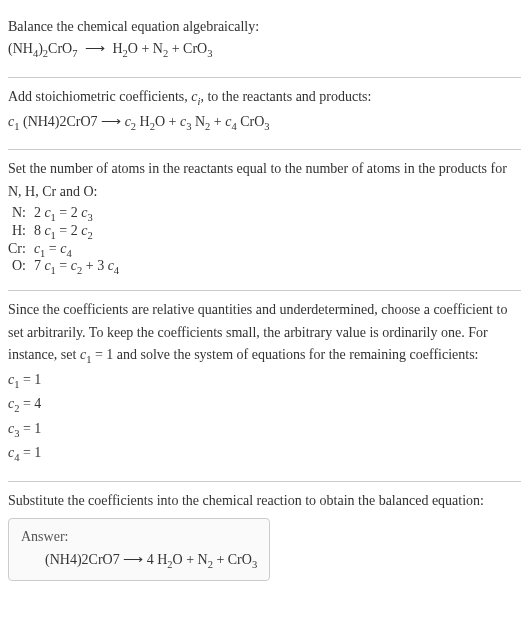 Image resolution: width=529 pixels, height=627 pixels. What do you see at coordinates (64, 250) in the screenshot?
I see `table-row: Cr: c1 = c4` at bounding box center [64, 250].